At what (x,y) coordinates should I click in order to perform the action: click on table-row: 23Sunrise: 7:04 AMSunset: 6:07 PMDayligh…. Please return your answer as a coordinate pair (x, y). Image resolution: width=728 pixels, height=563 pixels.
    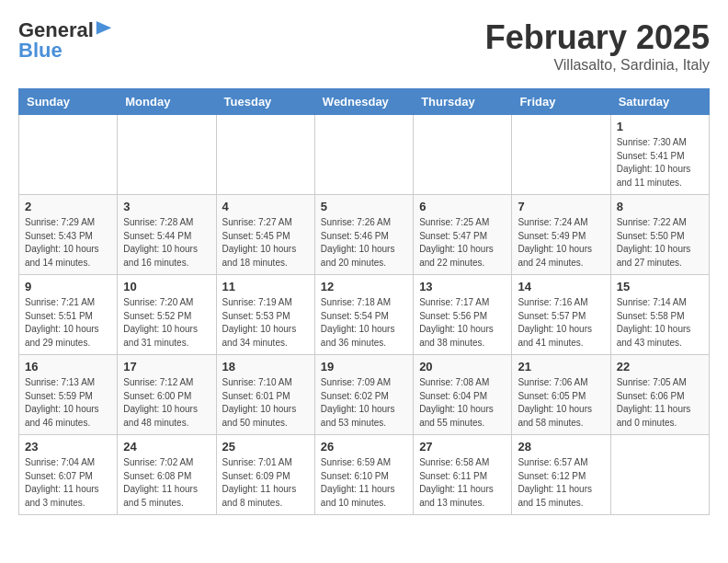
    Looking at the image, I should click on (68, 475).